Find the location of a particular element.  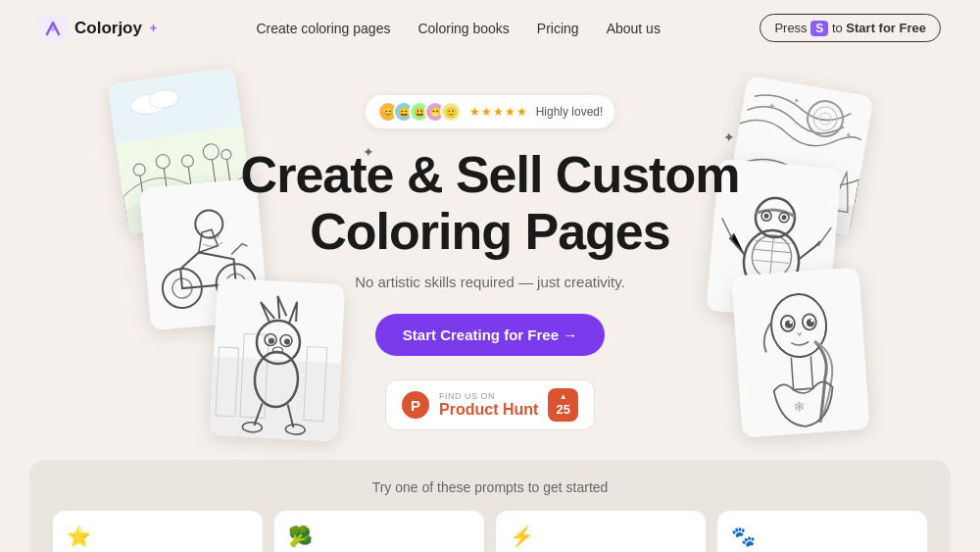

avatar-stack: 😊 😄 😃 😁 🙂 is located at coordinates (419, 112).